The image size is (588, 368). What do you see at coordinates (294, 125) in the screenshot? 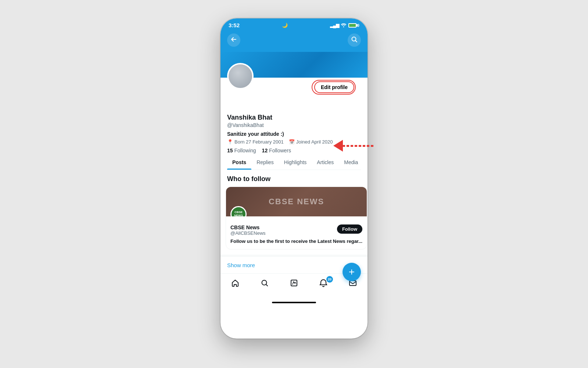
I see `profile-info: Vanshika Bhat @VanshikaBhat Sanitize you…` at bounding box center [294, 125].